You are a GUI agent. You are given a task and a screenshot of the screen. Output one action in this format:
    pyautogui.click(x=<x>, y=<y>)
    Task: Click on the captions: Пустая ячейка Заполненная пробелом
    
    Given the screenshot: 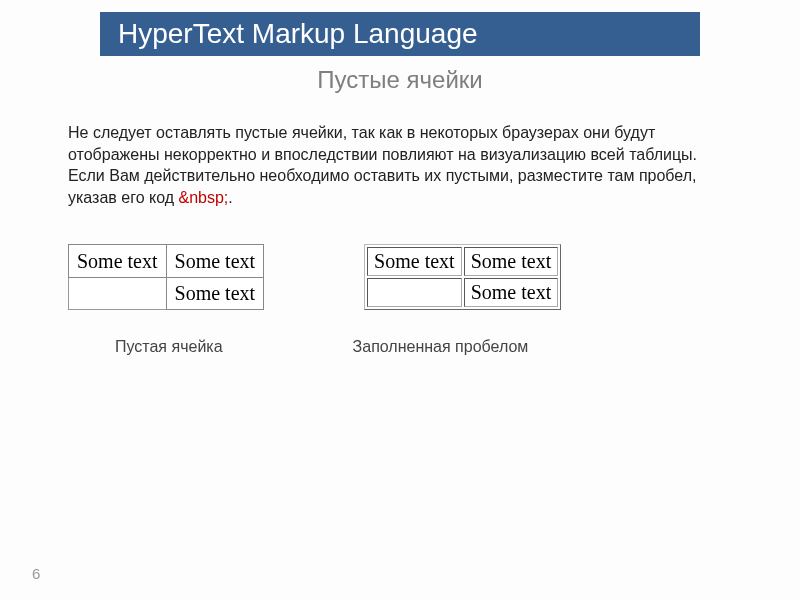 What is the action you would take?
    pyautogui.click(x=400, y=347)
    